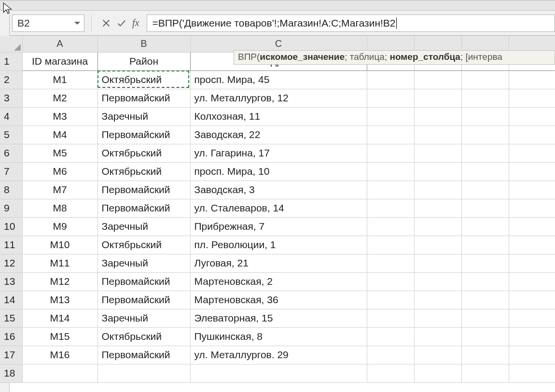 This screenshot has height=392, width=555. I want to click on row-header: 12, so click(11, 263).